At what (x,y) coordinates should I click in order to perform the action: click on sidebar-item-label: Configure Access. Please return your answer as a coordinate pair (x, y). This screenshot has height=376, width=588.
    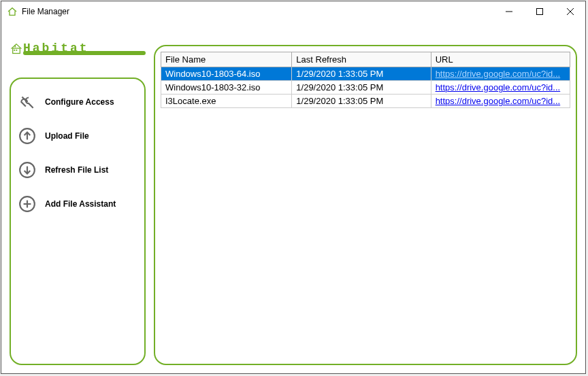
    Looking at the image, I should click on (80, 102).